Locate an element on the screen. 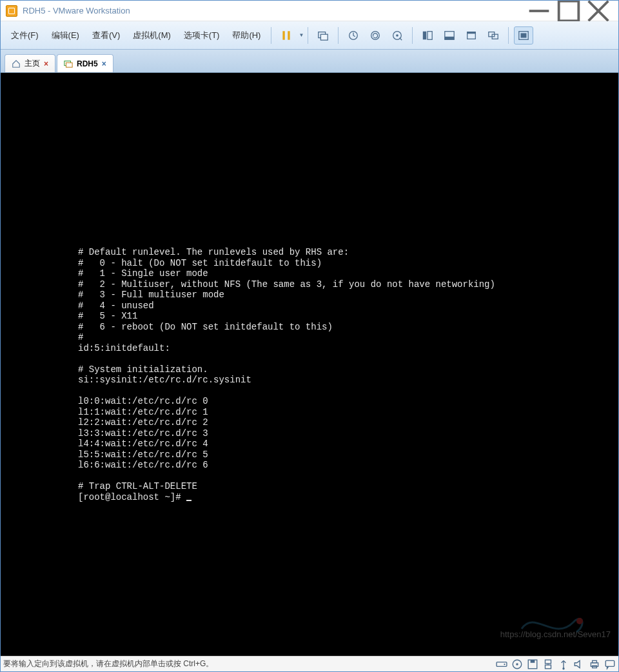 This screenshot has height=672, width=619. snapshot-manager-button is located at coordinates (397, 35).